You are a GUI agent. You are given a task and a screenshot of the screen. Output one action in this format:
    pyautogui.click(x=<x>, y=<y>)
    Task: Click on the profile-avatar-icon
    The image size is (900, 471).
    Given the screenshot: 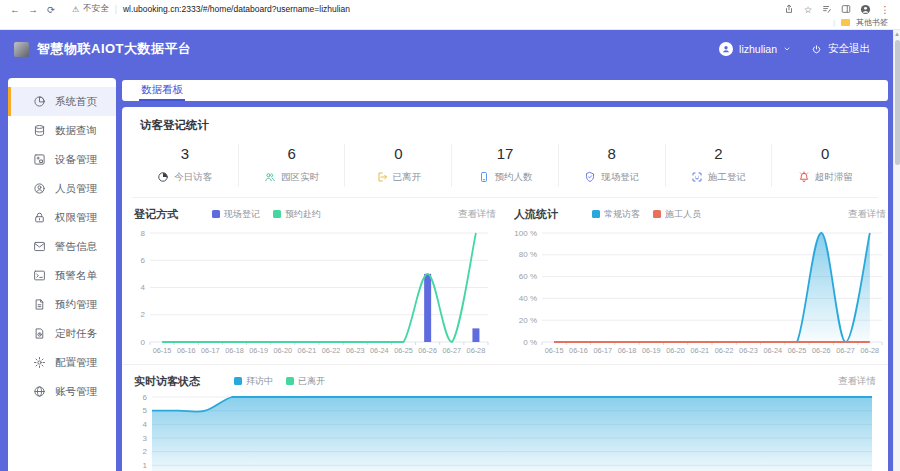 What is the action you would take?
    pyautogui.click(x=866, y=10)
    